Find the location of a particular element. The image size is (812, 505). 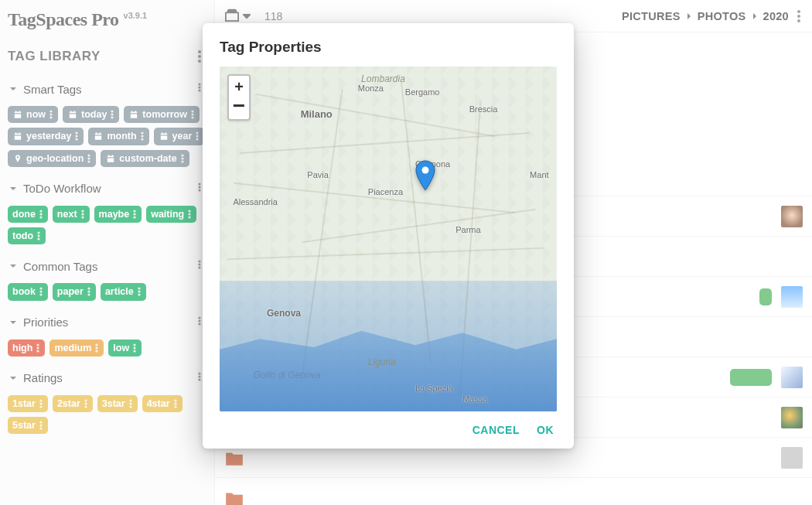

dialog-actions: CANCEL OK is located at coordinates (388, 425).